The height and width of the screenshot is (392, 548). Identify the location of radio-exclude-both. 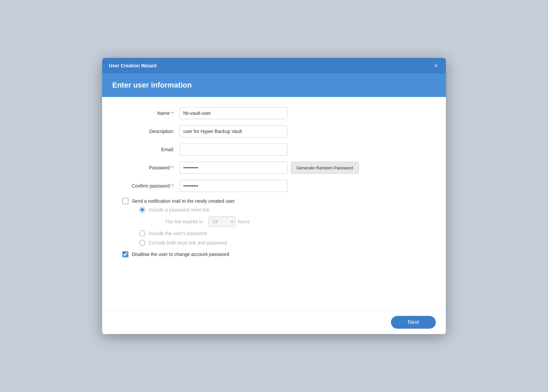
(142, 243).